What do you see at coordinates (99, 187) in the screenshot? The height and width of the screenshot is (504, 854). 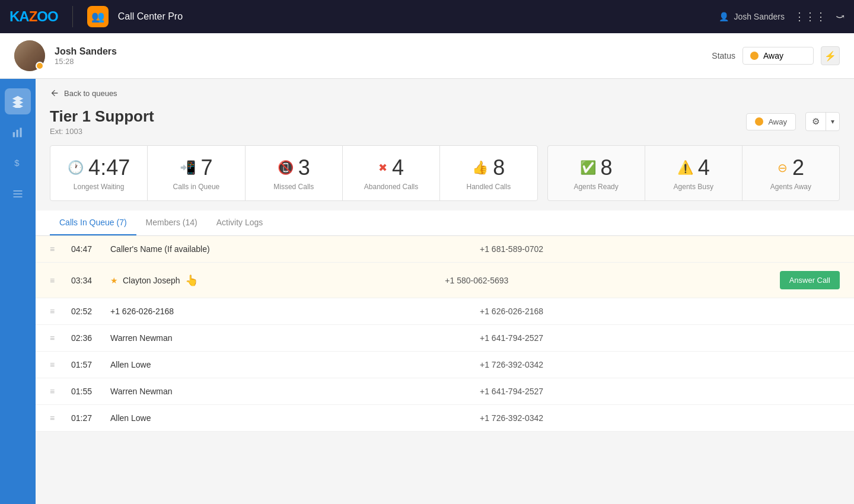 I see `longest-waiting-label: Longest Waiting` at bounding box center [99, 187].